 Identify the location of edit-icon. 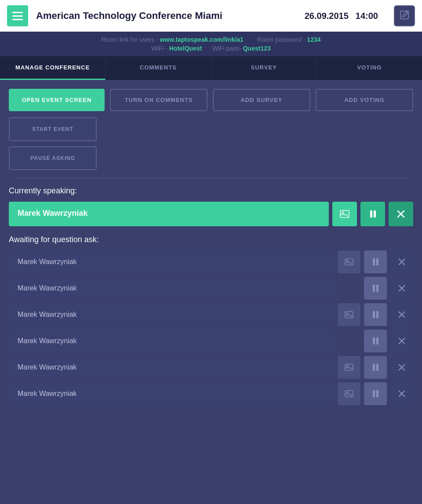
(404, 16).